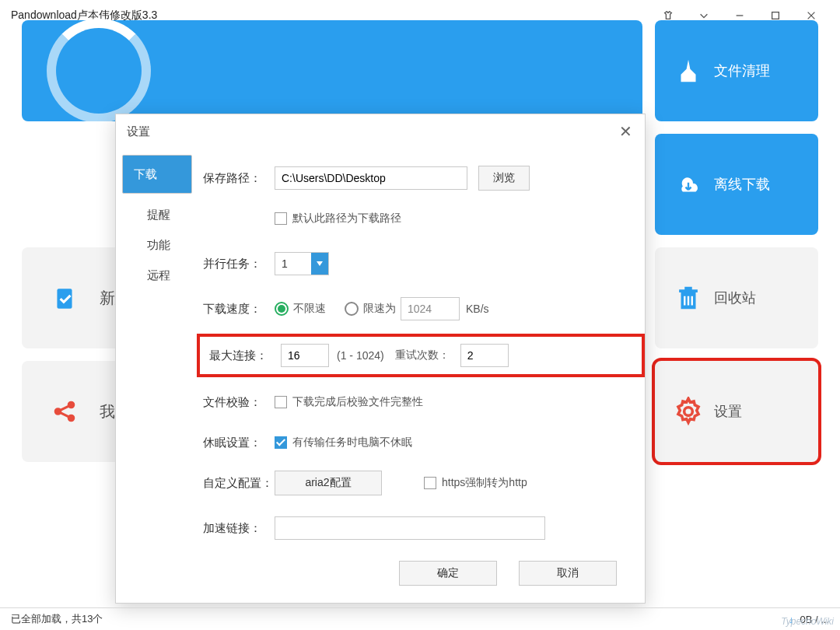  I want to click on tile-file-clean: 文件清理, so click(737, 71).